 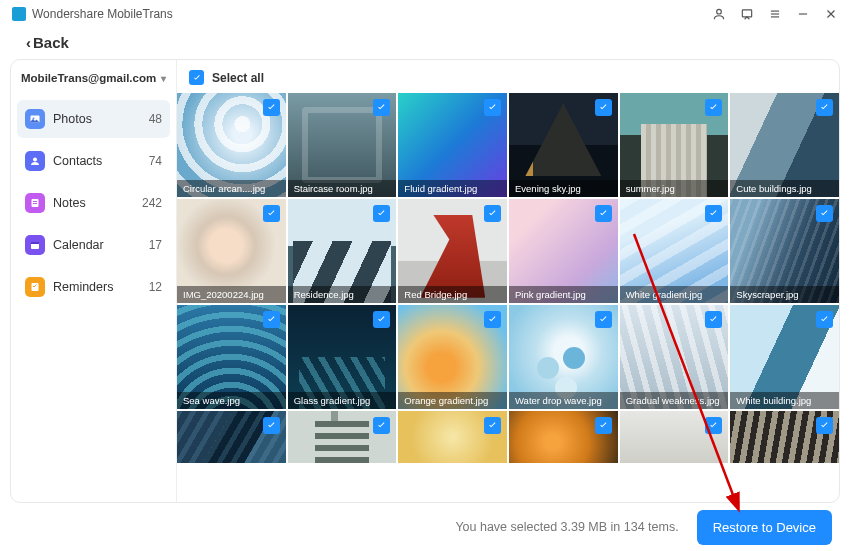 What do you see at coordinates (784, 357) in the screenshot?
I see `photo-thumb: White building.jpg` at bounding box center [784, 357].